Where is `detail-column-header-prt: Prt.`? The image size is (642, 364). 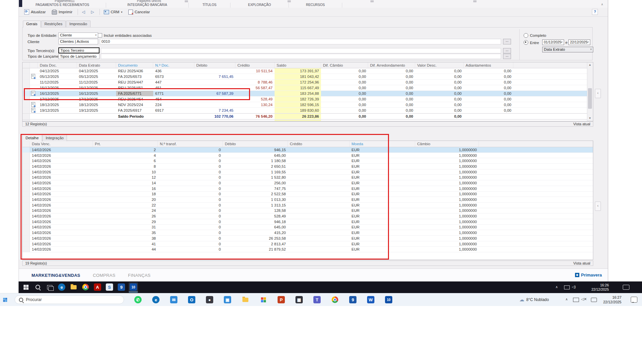 detail-column-header-prt: Prt. is located at coordinates (125, 144).